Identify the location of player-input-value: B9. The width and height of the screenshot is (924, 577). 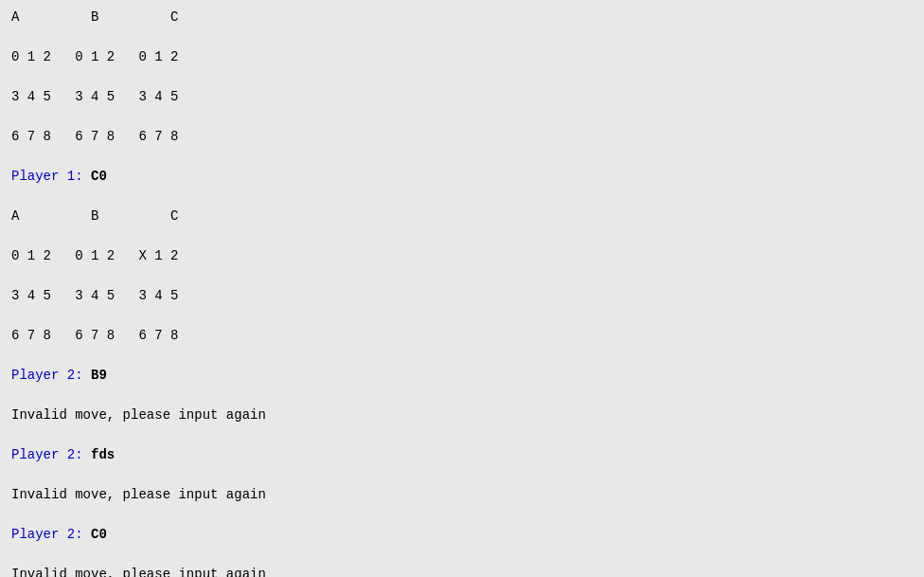
(98, 375).